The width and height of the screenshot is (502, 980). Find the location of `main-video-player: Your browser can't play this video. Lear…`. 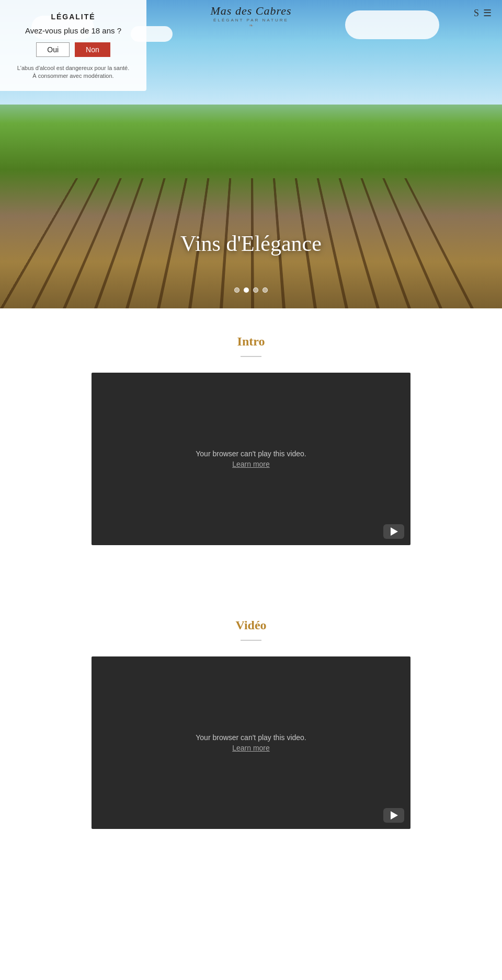

main-video-player: Your browser can't play this video. Lear… is located at coordinates (251, 743).